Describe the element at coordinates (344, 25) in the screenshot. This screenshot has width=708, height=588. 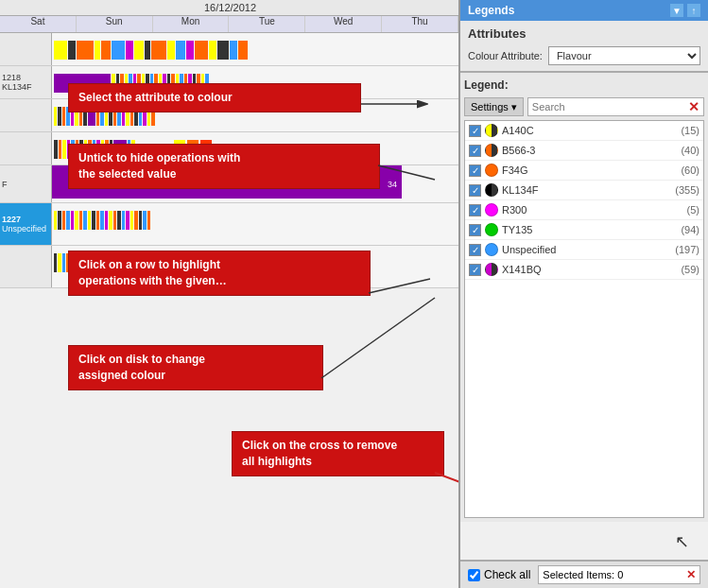
I see `weekday-wed: Wed` at that location.